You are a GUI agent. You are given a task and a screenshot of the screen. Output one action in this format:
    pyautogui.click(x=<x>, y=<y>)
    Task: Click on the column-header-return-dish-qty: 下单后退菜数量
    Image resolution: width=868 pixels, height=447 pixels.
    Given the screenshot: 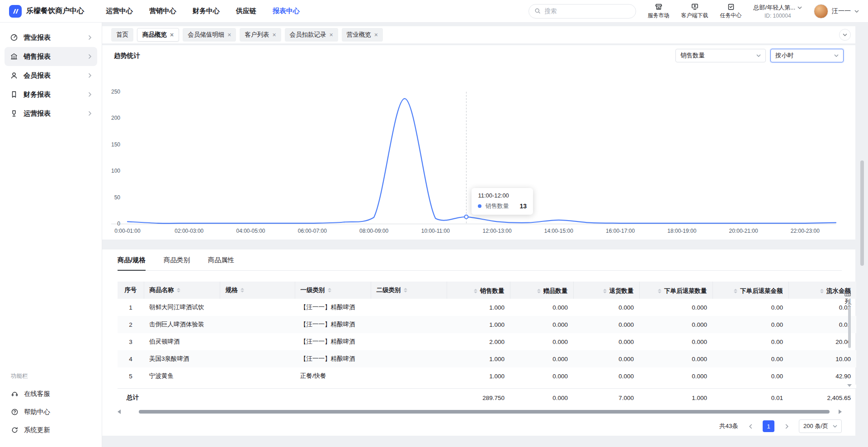 What is the action you would take?
    pyautogui.click(x=676, y=290)
    